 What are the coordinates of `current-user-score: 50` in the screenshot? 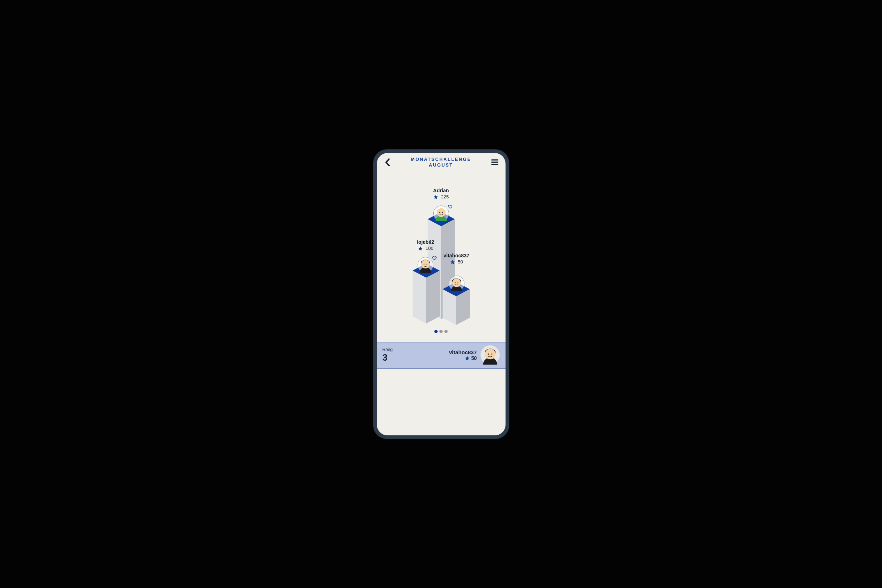 It's located at (474, 358).